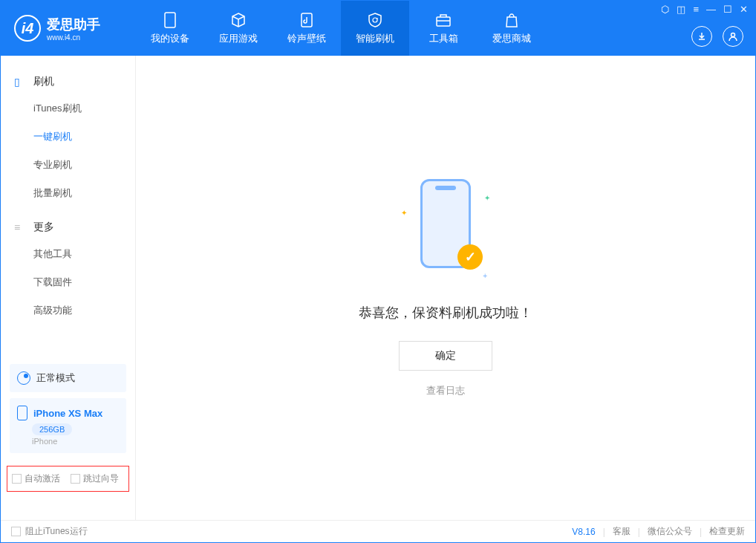 This screenshot has width=756, height=543. I want to click on music-file-icon, so click(307, 20).